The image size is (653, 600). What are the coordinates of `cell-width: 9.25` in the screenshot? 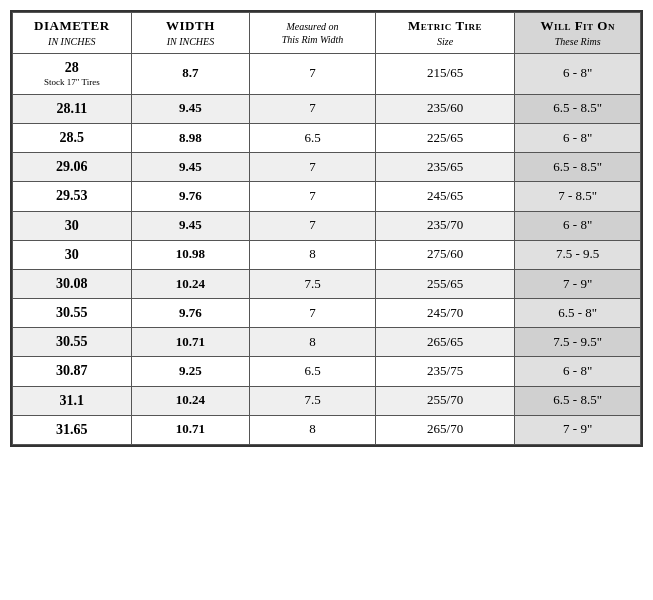 It's located at (190, 372).